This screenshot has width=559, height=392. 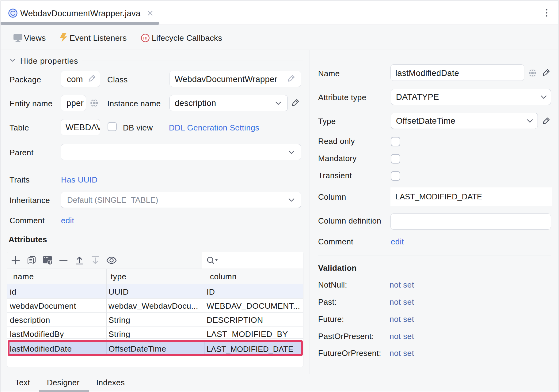 What do you see at coordinates (145, 38) in the screenshot?
I see `svg-text: m` at bounding box center [145, 38].